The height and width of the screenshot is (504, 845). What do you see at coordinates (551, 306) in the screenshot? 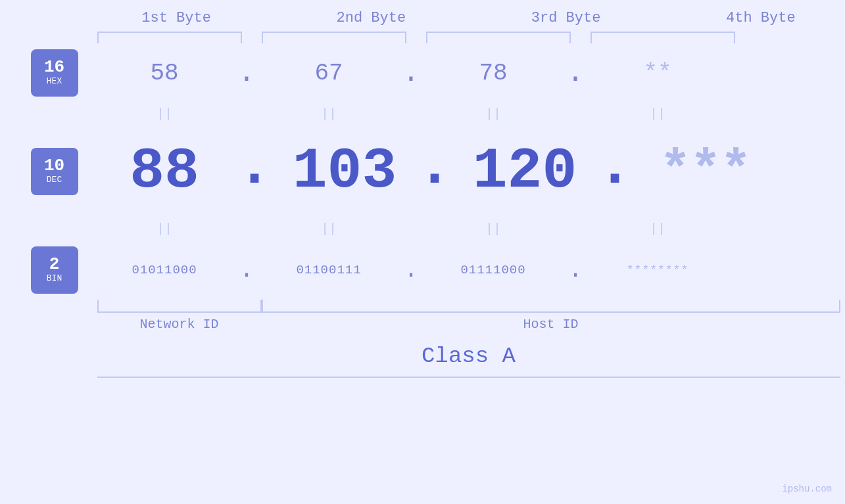
I see `host-bracket` at bounding box center [551, 306].